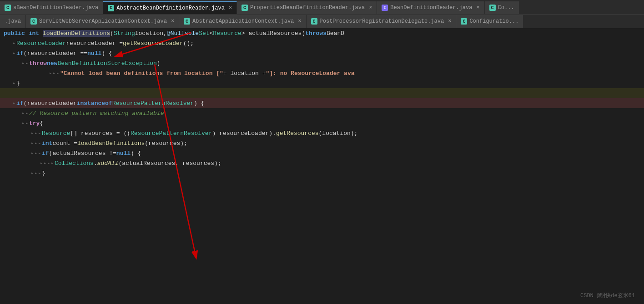  Describe the element at coordinates (36, 153) in the screenshot. I see `fold-marker-12b: ▸` at that location.